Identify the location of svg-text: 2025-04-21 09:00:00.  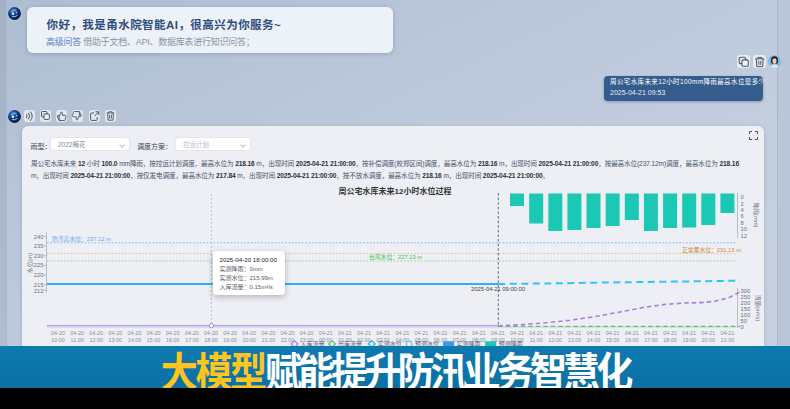
(498, 288).